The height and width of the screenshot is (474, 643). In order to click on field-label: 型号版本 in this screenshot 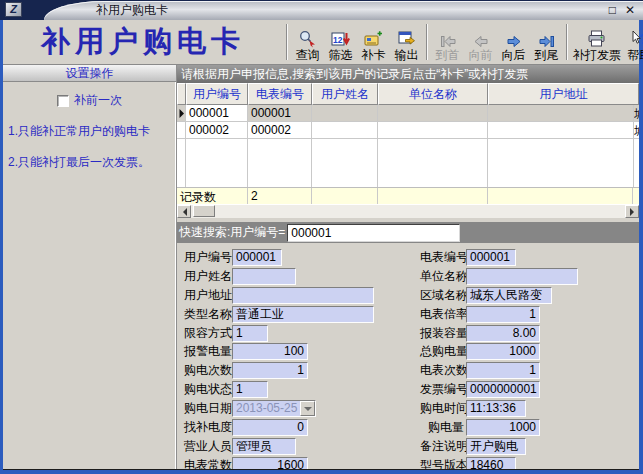, I will do `click(442, 463)`.